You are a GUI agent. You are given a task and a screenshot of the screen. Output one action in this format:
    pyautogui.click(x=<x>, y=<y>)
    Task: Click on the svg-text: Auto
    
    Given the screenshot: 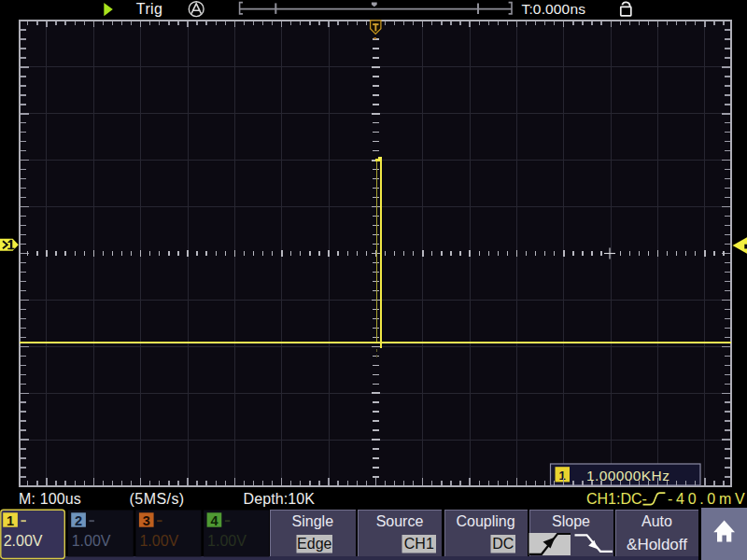 What is the action you would take?
    pyautogui.click(x=657, y=521)
    